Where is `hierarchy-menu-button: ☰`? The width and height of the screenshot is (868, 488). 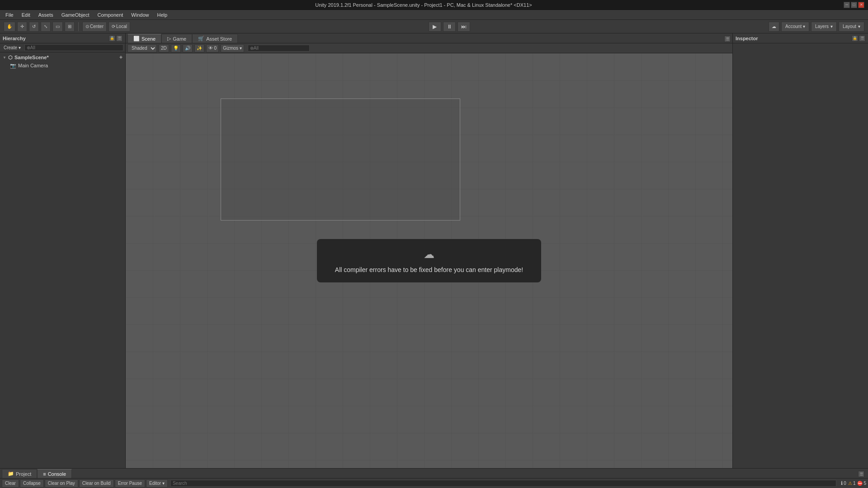
hierarchy-menu-button: ☰ is located at coordinates (119, 38).